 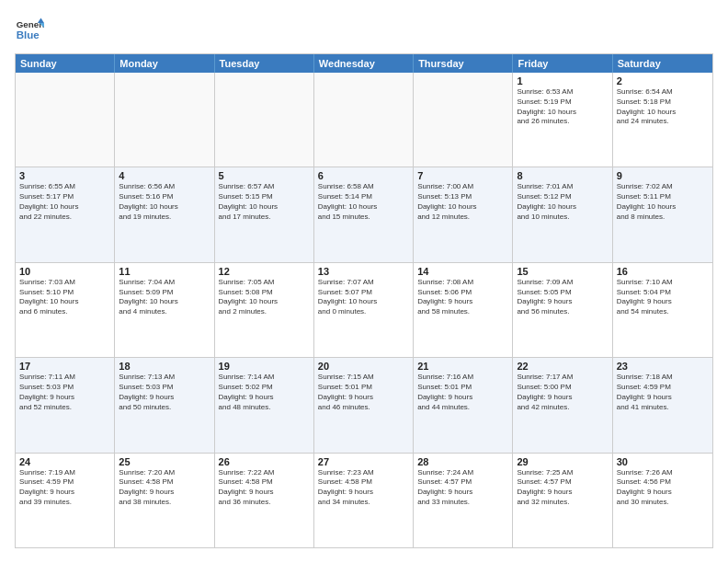 I want to click on calendar-header: SundayMondayTuesdayWednesdayThursdayFrid…, so click(x=364, y=63).